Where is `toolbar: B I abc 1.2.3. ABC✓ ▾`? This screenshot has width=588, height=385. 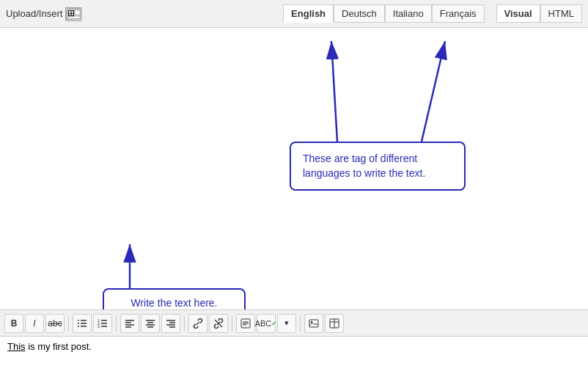 toolbar: B I abc 1.2.3. ABC✓ ▾ is located at coordinates (294, 323).